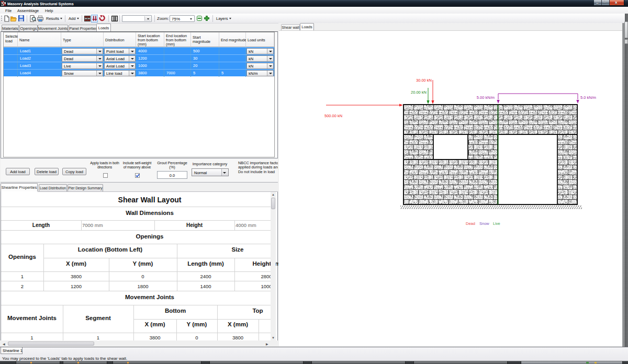 This screenshot has height=364, width=628. Describe the element at coordinates (419, 92) in the screenshot. I see `svg-text: 20.00 kN` at that location.